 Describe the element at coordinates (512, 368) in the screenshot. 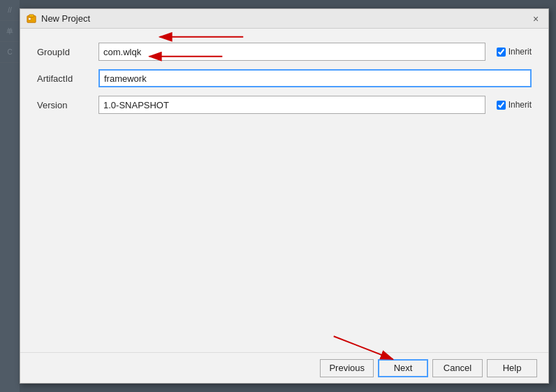

I see `help-button: Help` at that location.